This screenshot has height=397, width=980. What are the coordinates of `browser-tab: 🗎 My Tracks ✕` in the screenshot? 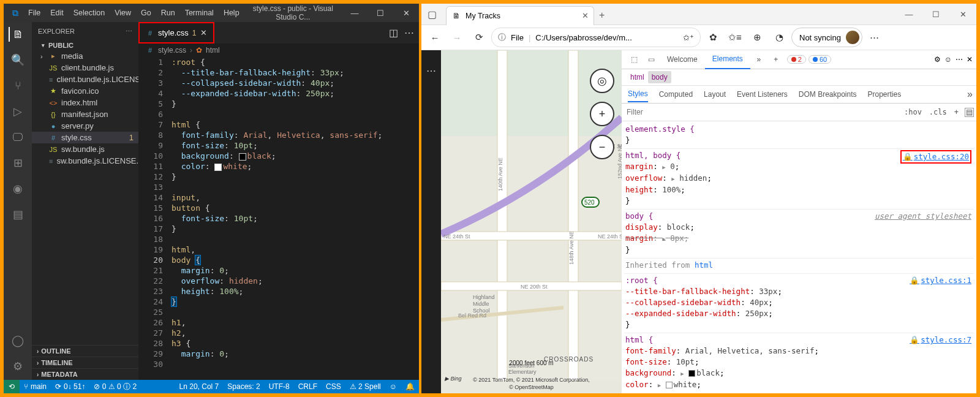 It's located at (520, 16).